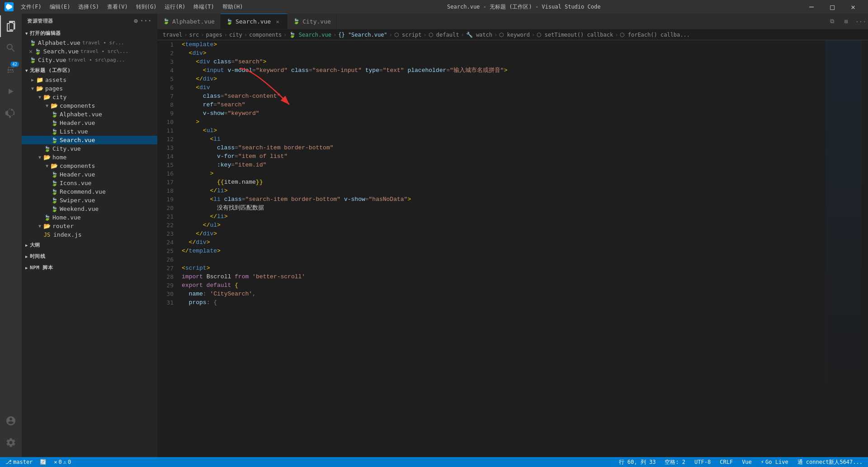 Image resolution: width=868 pixels, height=467 pixels. Describe the element at coordinates (54, 132) in the screenshot. I see `vue-file-icon: 🍃` at that location.